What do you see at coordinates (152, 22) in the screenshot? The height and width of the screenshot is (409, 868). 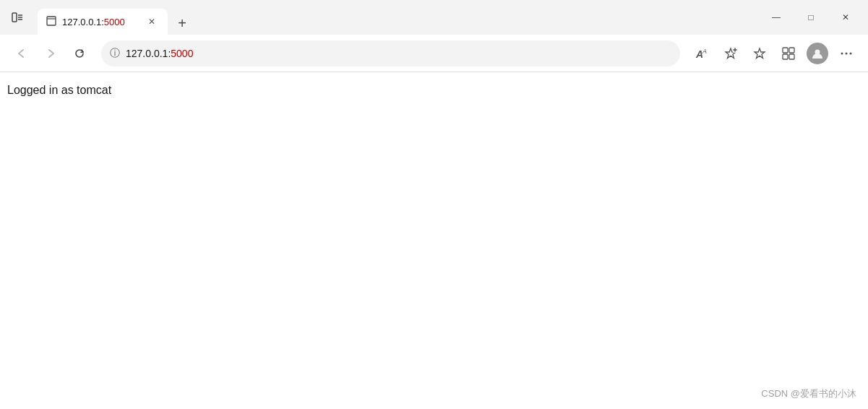 I see `tab-close-button: ✕` at bounding box center [152, 22].